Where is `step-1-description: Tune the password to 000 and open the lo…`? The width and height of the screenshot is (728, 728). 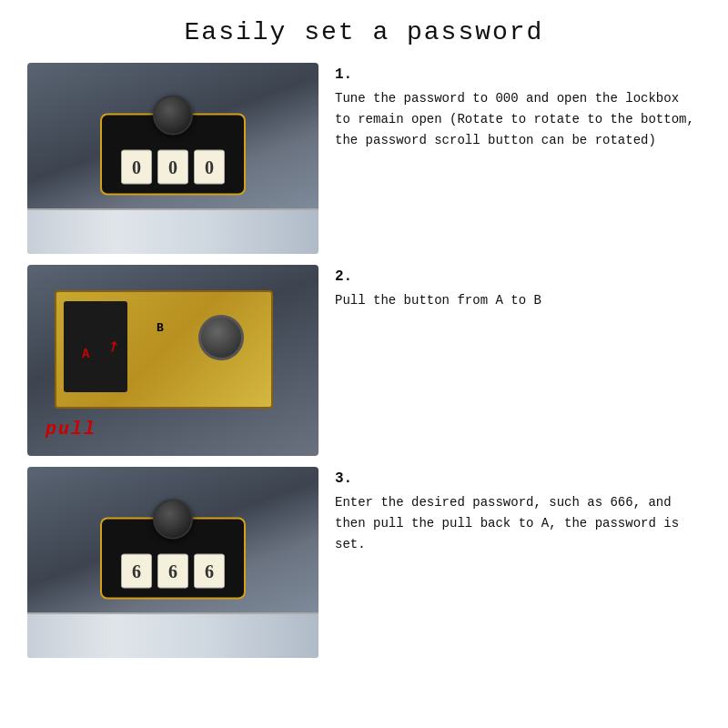
step-1-description: Tune the password to 000 and open the lo… is located at coordinates (518, 120).